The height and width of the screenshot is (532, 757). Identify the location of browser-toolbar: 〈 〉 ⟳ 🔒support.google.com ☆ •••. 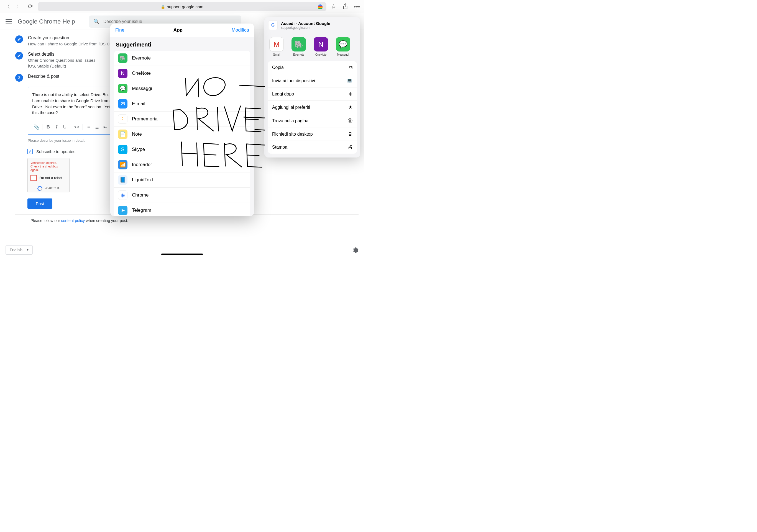
(182, 7).